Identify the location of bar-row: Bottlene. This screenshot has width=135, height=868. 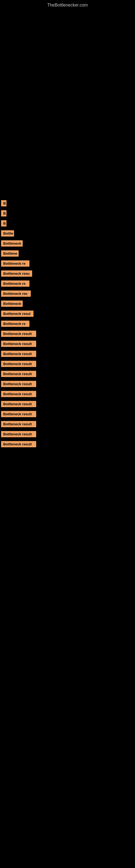
(68, 253).